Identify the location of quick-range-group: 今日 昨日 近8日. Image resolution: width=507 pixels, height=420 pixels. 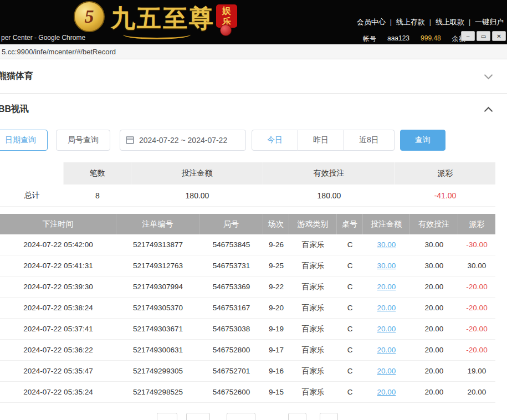
(323, 140).